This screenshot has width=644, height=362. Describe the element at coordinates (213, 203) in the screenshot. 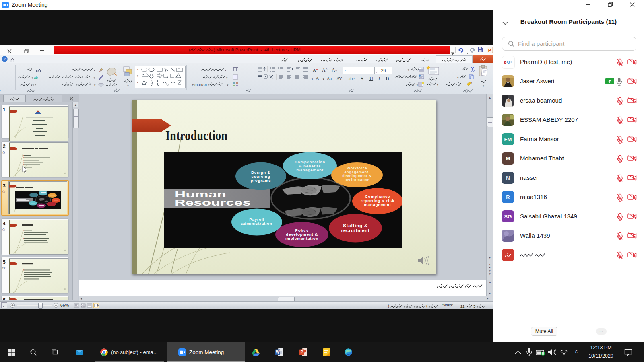

I see `svg-text: Resources` at that location.